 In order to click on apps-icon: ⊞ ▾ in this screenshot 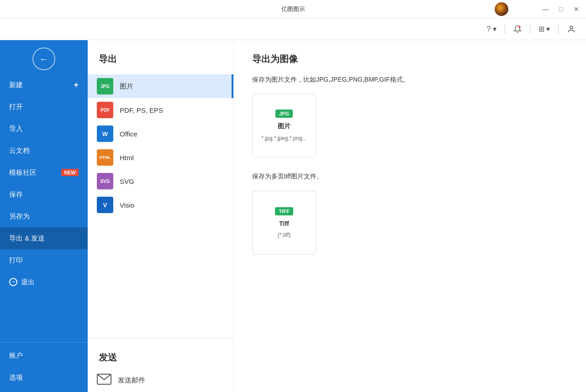, I will do `click(544, 29)`.